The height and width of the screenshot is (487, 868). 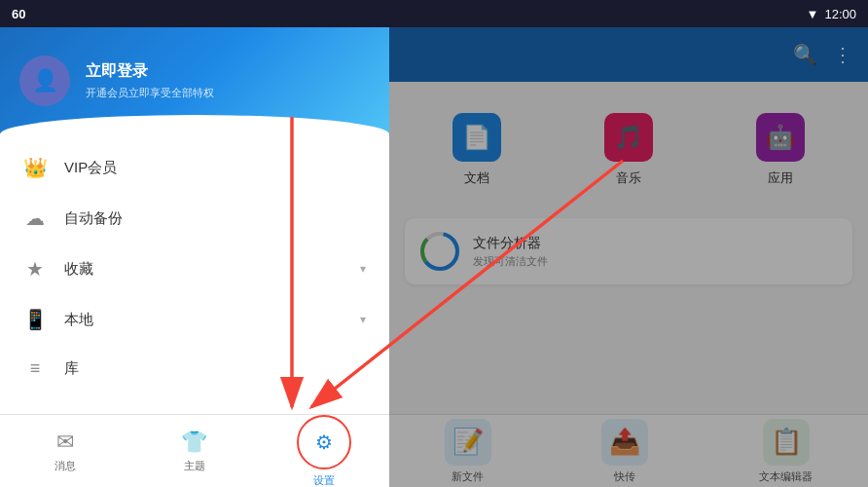 What do you see at coordinates (195, 442) in the screenshot?
I see `theme-icon: 👕` at bounding box center [195, 442].